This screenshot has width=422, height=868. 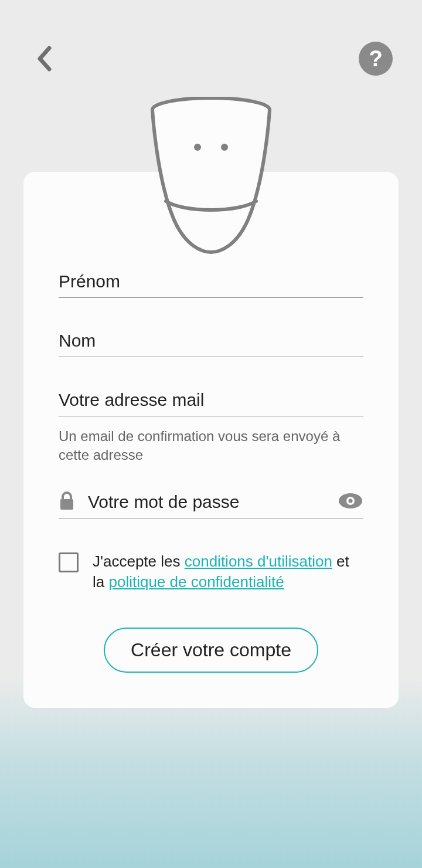 What do you see at coordinates (196, 582) in the screenshot?
I see `privacy-link: politique de confidentialité` at bounding box center [196, 582].